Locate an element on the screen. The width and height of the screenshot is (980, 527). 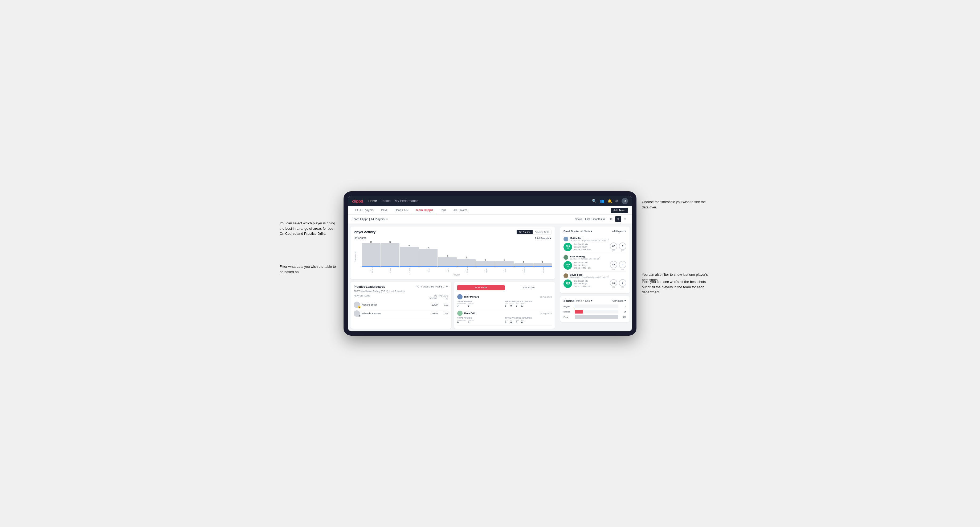
scoring-label-1: Birdies is located at coordinates (568, 312).